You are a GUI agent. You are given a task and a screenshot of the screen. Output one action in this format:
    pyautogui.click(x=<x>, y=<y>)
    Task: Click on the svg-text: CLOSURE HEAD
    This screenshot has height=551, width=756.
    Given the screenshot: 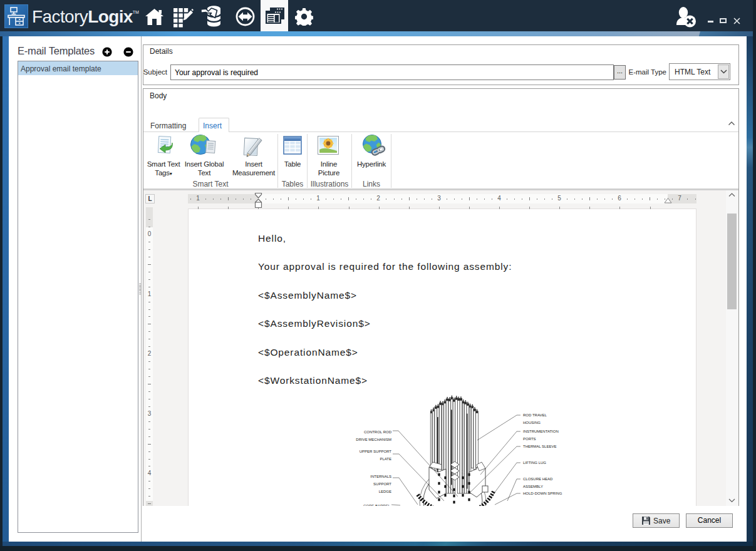 What is the action you would take?
    pyautogui.click(x=538, y=479)
    